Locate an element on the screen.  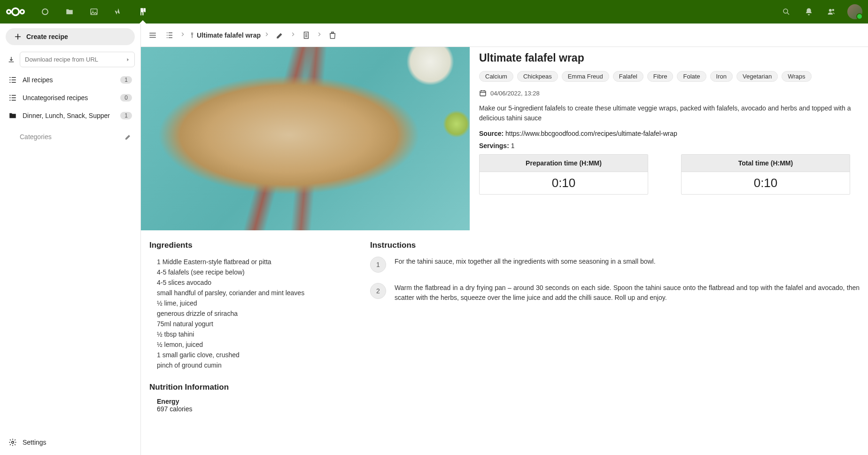
breadcrumb-title: Ultimate falafel wrap is located at coordinates (225, 35).